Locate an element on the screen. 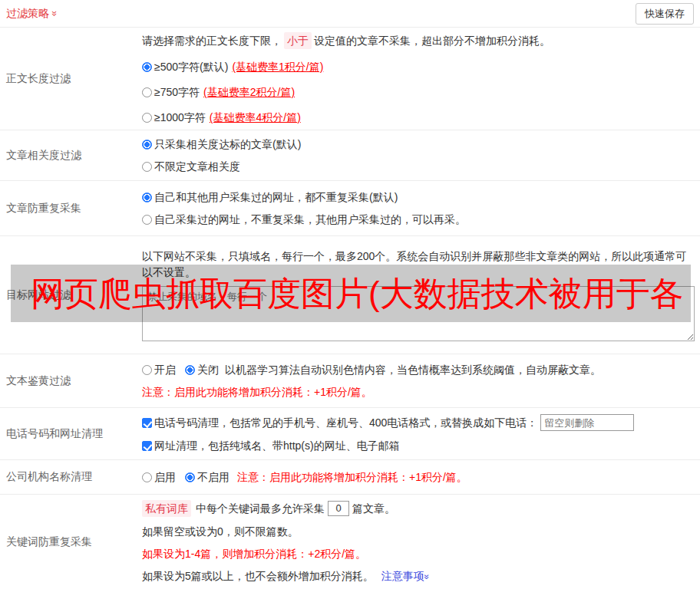 This screenshot has width=700, height=589. radio-icon-dedup-all is located at coordinates (147, 198).